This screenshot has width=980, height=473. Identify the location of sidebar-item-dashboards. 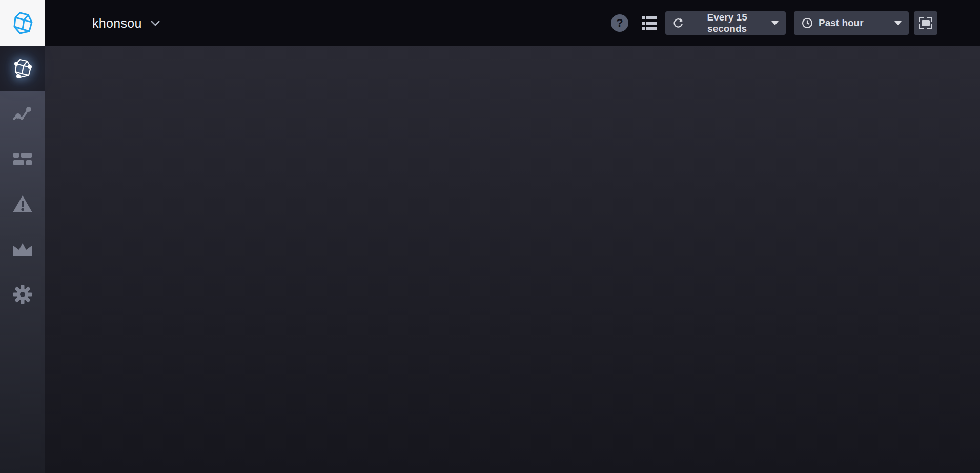
(23, 159).